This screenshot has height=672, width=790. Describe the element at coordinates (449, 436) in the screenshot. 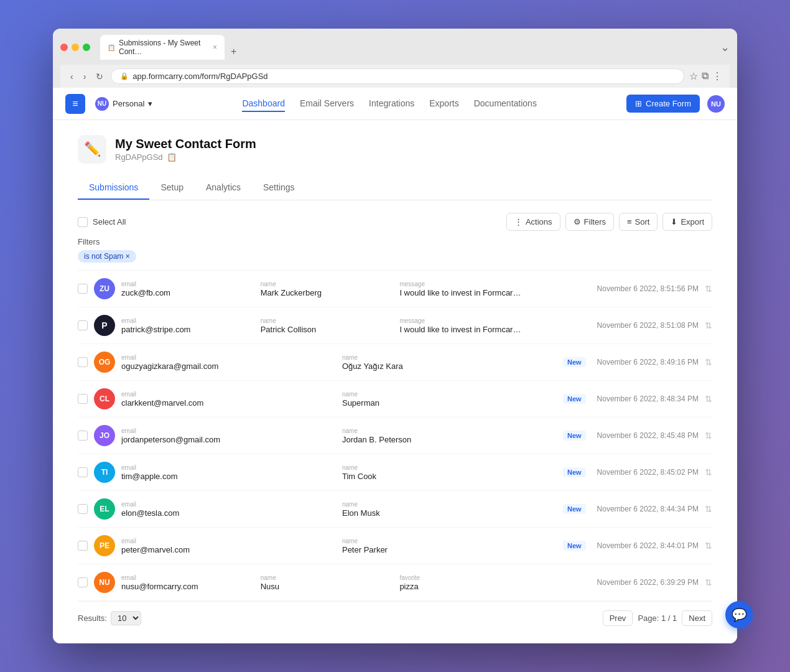

I see `row-name-field: nameJordan B. Peterson` at that location.